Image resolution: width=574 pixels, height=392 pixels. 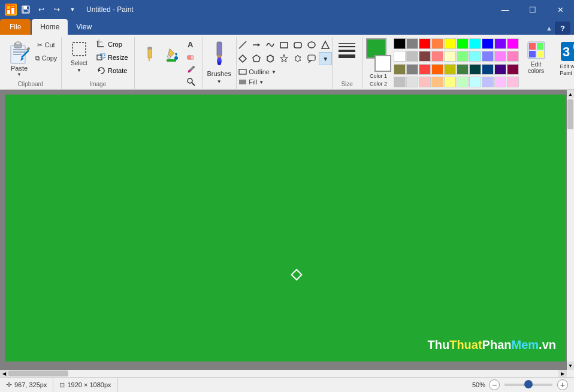 I want to click on crop-button: Crop, so click(x=113, y=44).